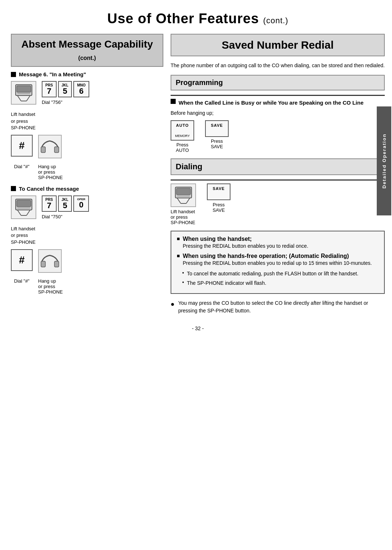 This screenshot has height=550, width=392. Describe the element at coordinates (198, 19) in the screenshot. I see `page-title-area: Use of Other Features (cont.)` at that location.